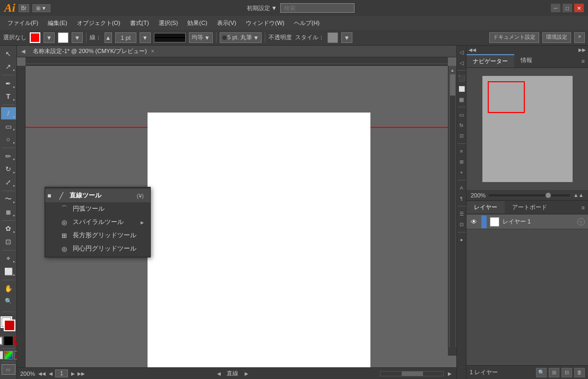 This screenshot has height=379, width=588. Describe the element at coordinates (108, 38) in the screenshot. I see `stroke-up-btn: ▲` at that location.